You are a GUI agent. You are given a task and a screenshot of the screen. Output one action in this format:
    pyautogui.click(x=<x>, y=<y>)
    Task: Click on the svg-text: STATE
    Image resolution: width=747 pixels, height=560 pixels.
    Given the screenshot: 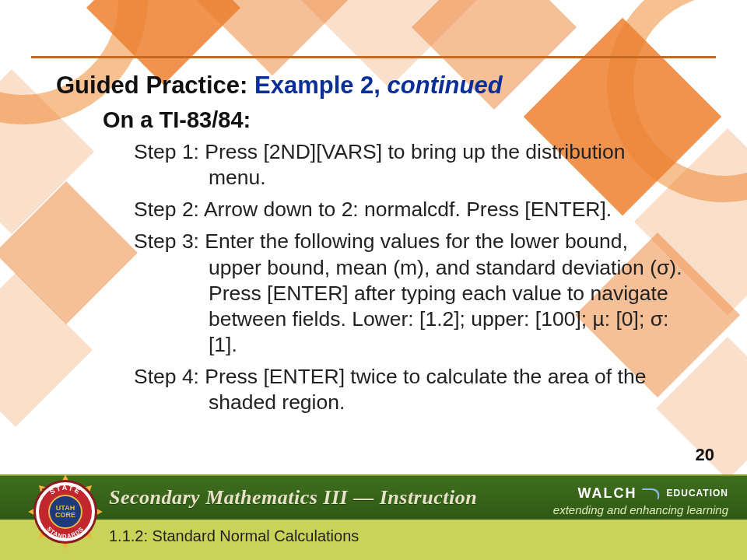 What is the action you would take?
    pyautogui.click(x=65, y=490)
    